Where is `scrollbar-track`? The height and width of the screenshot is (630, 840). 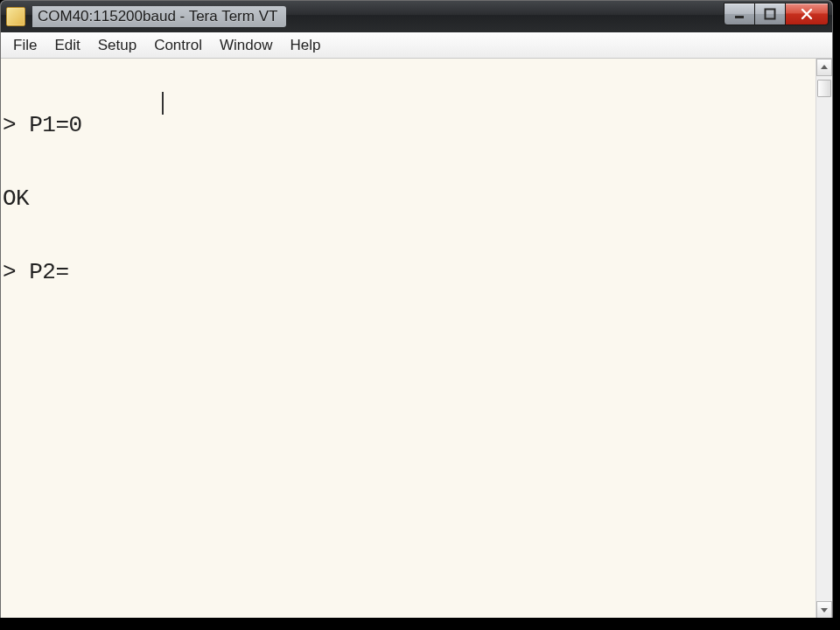 scrollbar-track is located at coordinates (824, 339).